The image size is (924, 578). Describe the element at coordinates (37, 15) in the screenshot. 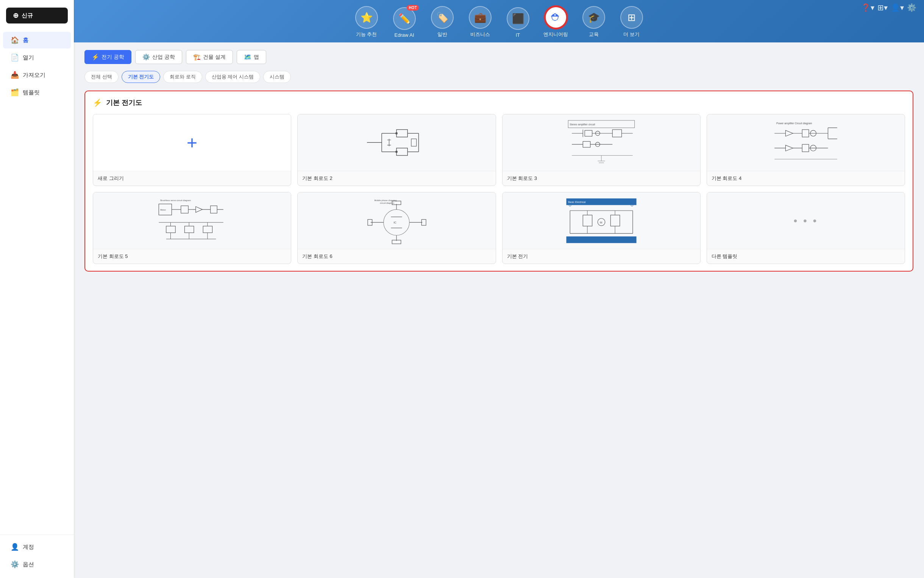

I see `new-button: ⊕ 신규` at that location.